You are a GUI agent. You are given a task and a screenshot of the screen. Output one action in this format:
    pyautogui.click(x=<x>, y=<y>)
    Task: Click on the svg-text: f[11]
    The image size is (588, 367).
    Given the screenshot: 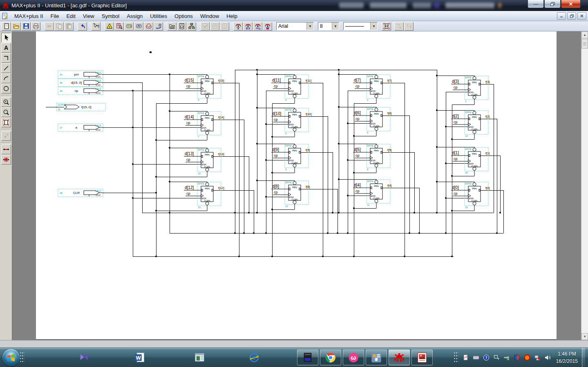 What is the action you would take?
    pyautogui.click(x=309, y=81)
    